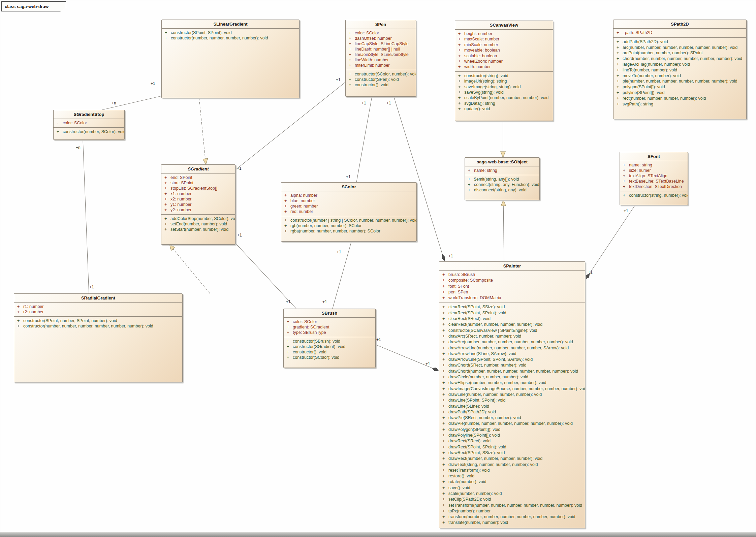 Image resolution: width=756 pixels, height=537 pixels. I want to click on attribute-row: +maxScale: number, so click(504, 39).